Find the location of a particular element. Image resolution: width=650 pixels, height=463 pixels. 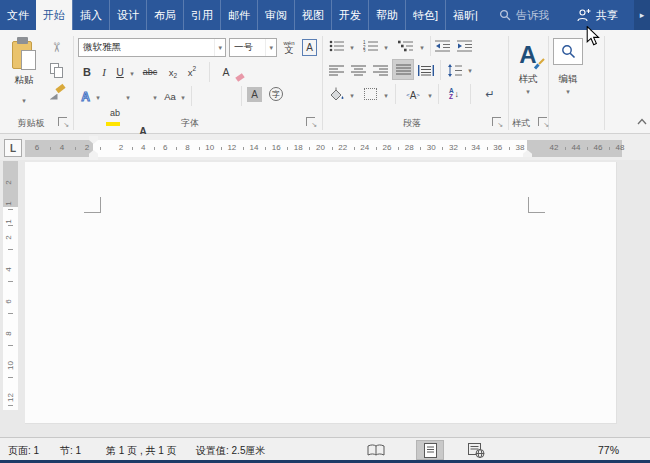

clear-formatting-glyph: A is located at coordinates (226, 72).